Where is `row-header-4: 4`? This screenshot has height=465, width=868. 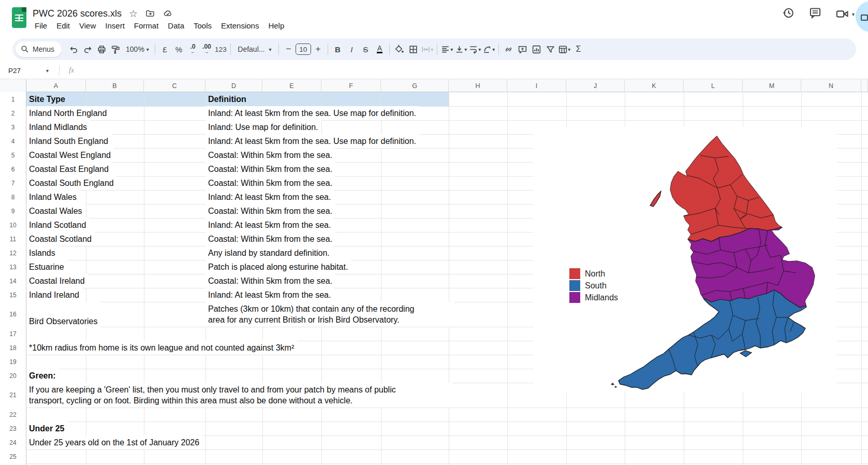
row-header-4: 4 is located at coordinates (13, 141).